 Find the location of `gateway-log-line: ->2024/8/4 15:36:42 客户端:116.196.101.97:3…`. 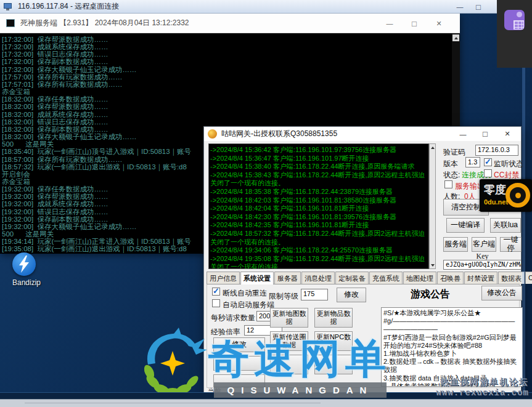

gateway-log-line: ->2024/8/4 15:36:42 客户端:116.196.101.97:3… is located at coordinates (319, 150).